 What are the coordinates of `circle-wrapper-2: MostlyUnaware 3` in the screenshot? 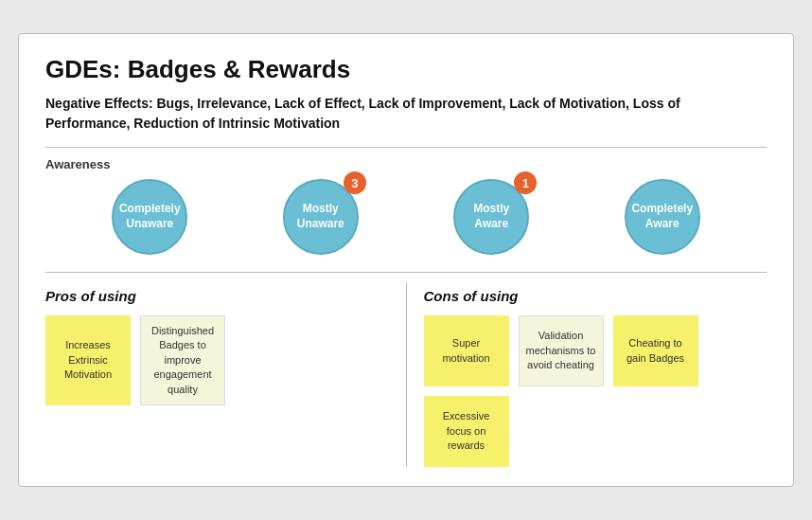 It's located at (321, 217).